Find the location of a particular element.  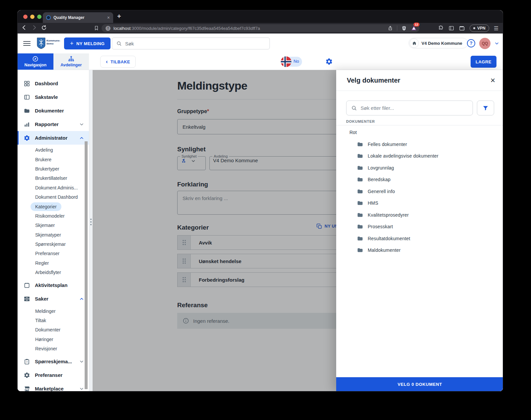

sidebar-subitem: Arbeidsflyter is located at coordinates (53, 272).